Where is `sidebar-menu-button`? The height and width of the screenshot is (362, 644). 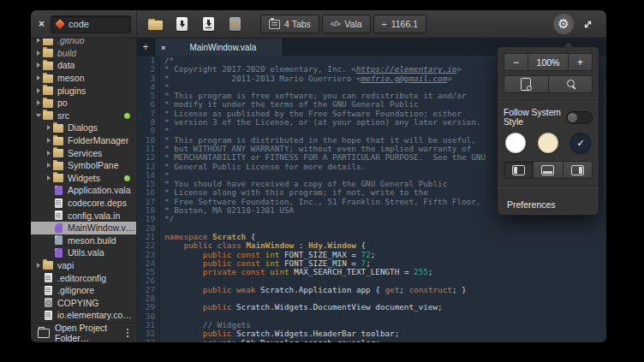 sidebar-menu-button is located at coordinates (128, 332).